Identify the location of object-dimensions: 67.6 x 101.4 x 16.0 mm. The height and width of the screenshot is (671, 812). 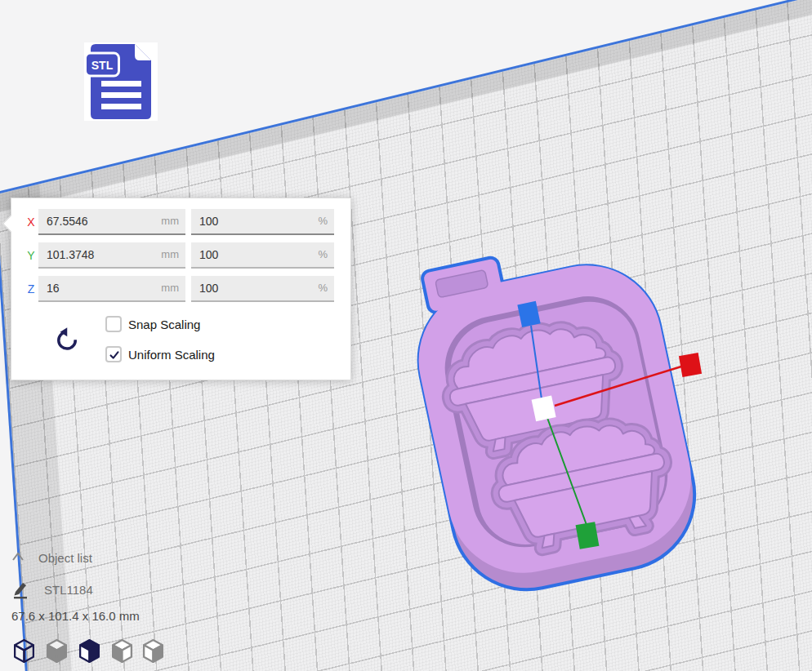
(75, 615).